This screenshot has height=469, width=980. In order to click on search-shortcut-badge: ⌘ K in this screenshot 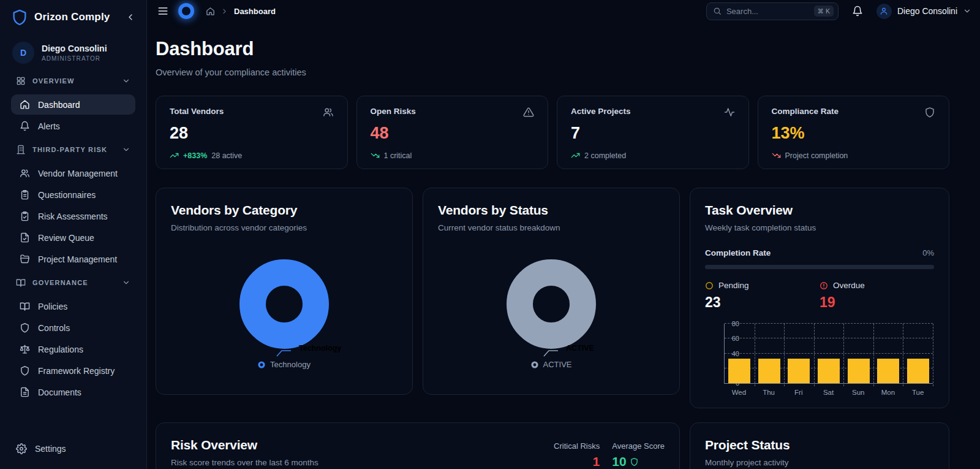, I will do `click(824, 11)`.